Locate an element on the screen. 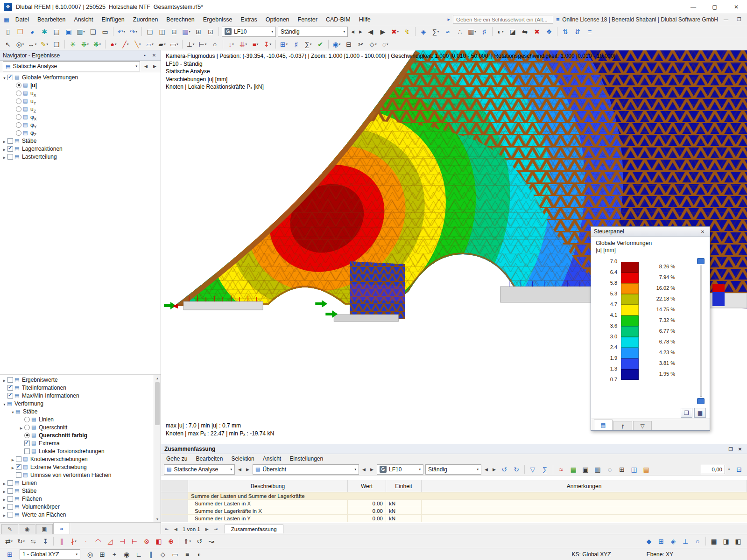 The width and height of the screenshot is (747, 560). clone-button: ❑ is located at coordinates (56, 44).